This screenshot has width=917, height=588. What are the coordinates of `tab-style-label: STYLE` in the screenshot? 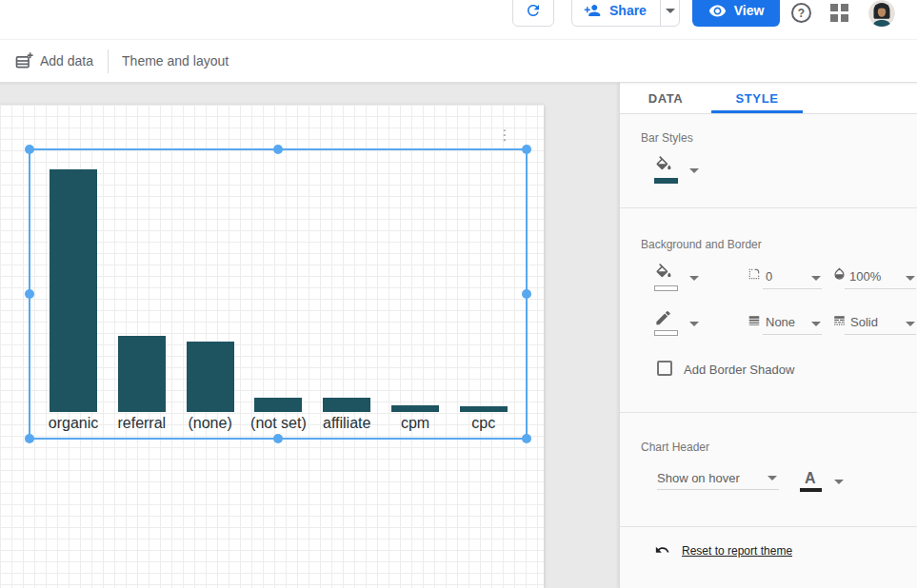 It's located at (758, 99).